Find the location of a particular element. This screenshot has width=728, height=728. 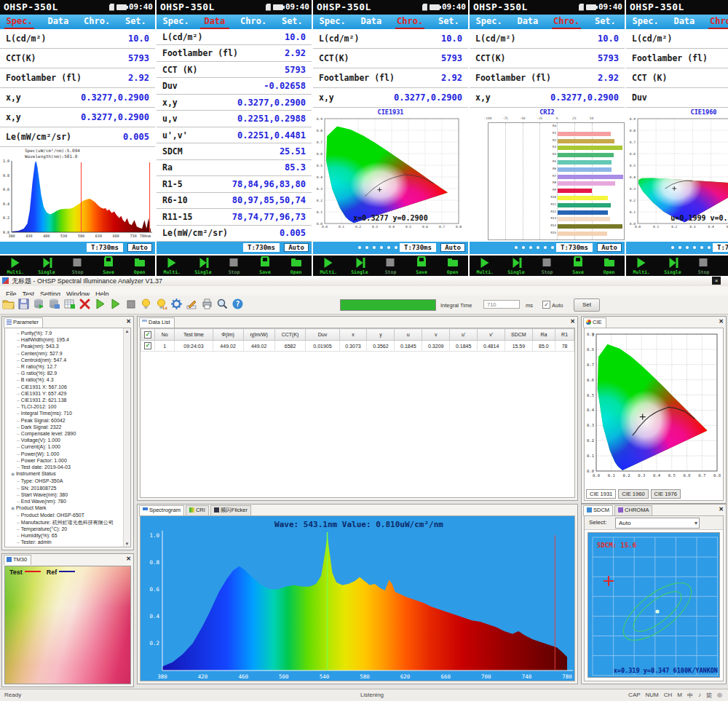

db-icon is located at coordinates (54, 304).